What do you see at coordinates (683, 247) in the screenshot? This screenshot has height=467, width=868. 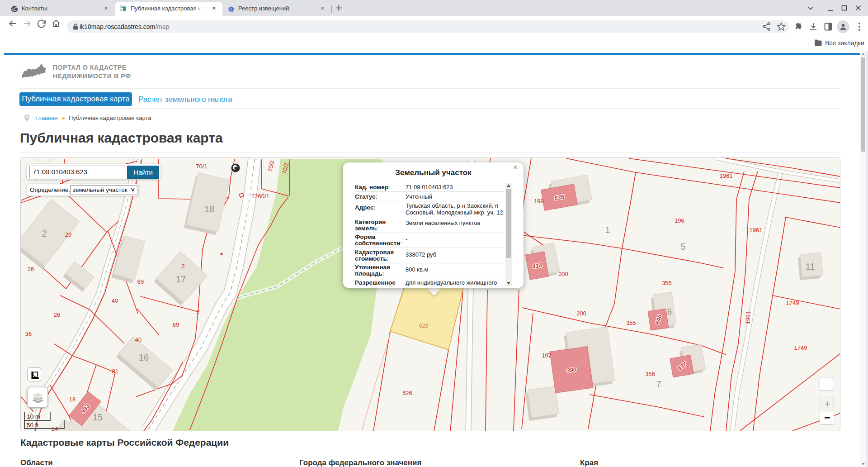 I see `svg-text: 5` at bounding box center [683, 247].